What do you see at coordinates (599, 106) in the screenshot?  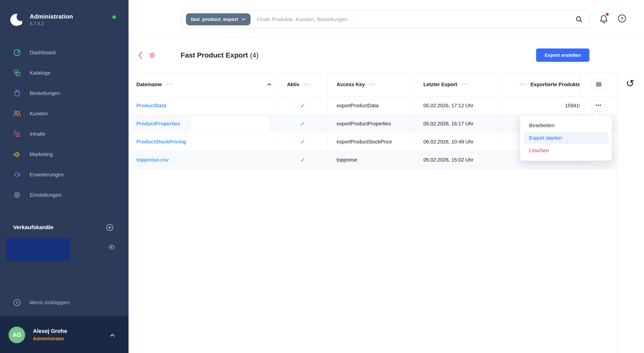 I see `row-actions-button: •••` at bounding box center [599, 106].